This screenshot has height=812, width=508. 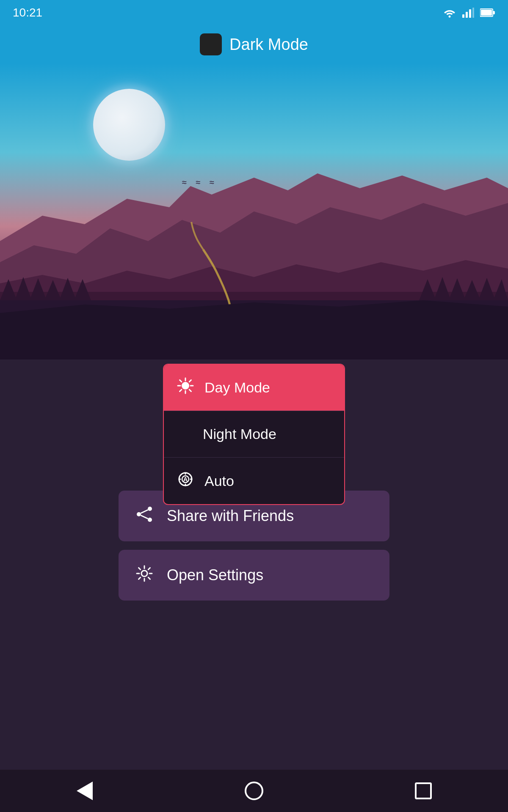 I want to click on share-label: Share with Friends, so click(x=230, y=516).